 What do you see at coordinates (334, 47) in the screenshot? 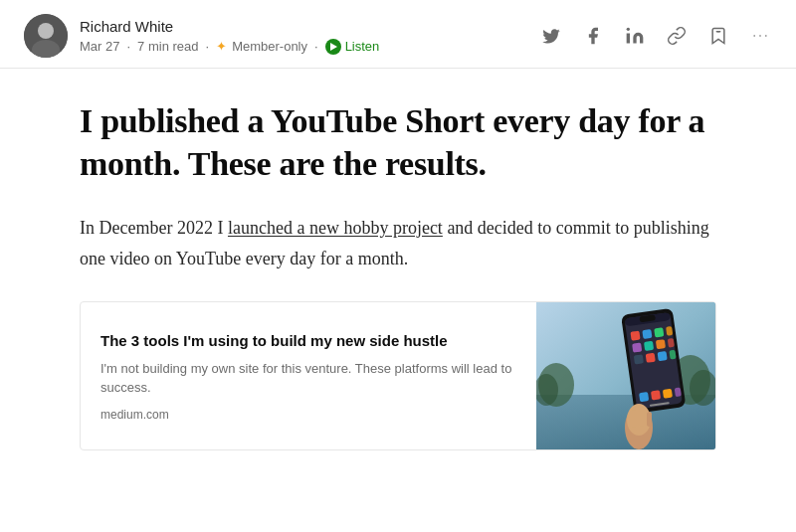
I see `play-triangle` at bounding box center [334, 47].